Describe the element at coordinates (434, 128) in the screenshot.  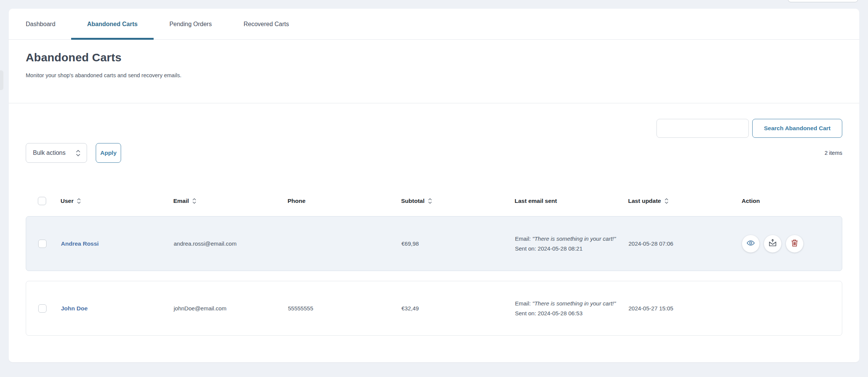
I see `search-row: Search Abandoned Cart` at that location.